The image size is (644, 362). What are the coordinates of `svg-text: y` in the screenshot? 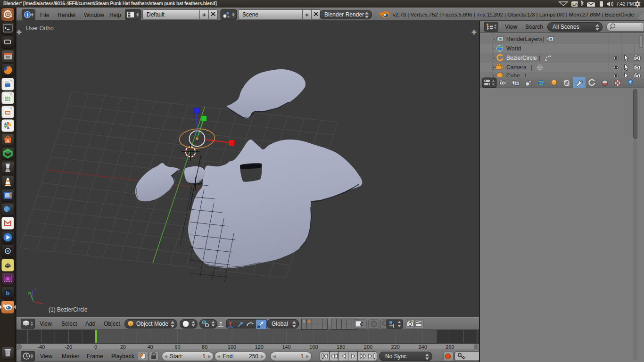 It's located at (29, 293).